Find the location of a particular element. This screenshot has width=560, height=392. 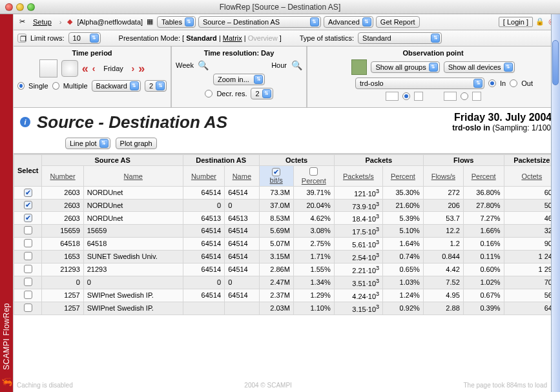

packets-pct: 1.24% is located at coordinates (403, 295).